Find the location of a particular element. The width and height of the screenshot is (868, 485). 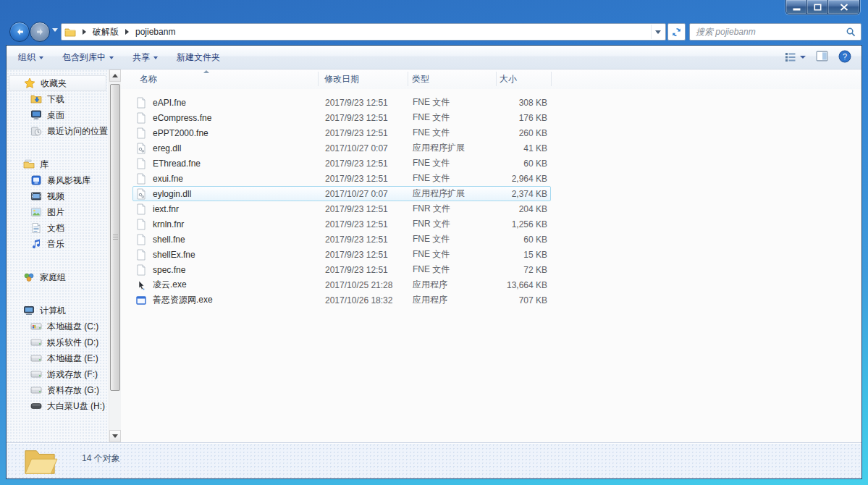

column-header-date: 修改日期 is located at coordinates (342, 80).